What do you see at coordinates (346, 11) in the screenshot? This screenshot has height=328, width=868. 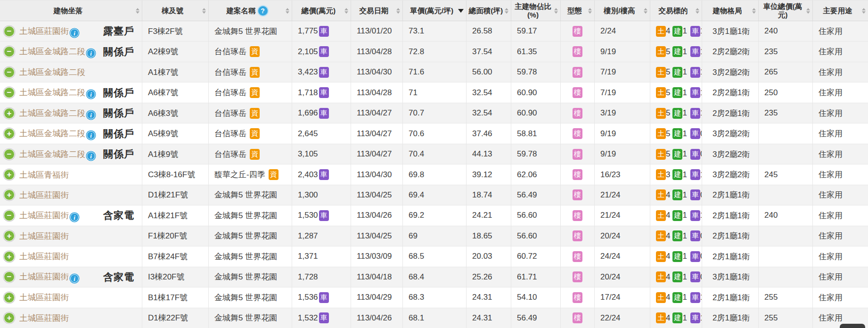 I see `sort-icon-total-price` at bounding box center [346, 11].